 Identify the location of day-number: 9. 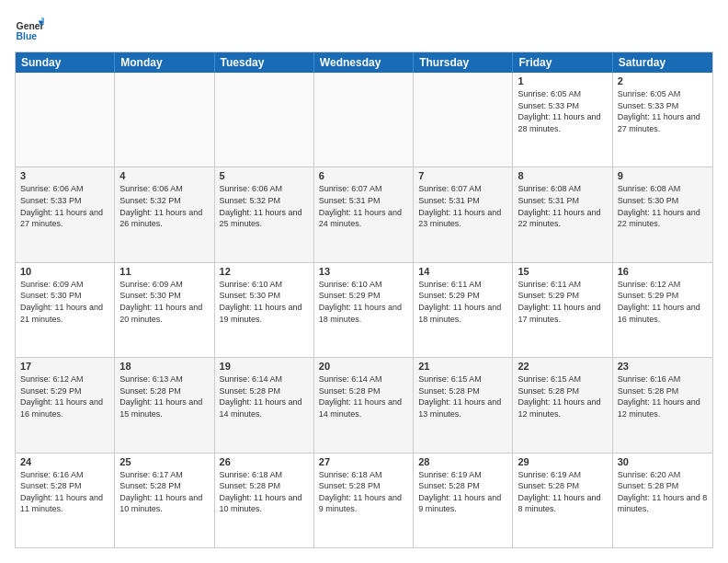
(663, 176).